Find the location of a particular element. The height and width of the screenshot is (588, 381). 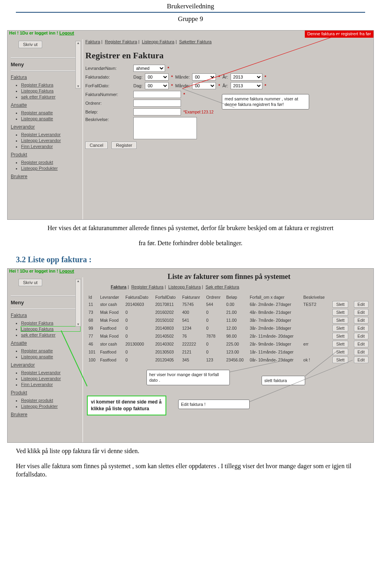

cell: 11.00 is located at coordinates (237, 320).